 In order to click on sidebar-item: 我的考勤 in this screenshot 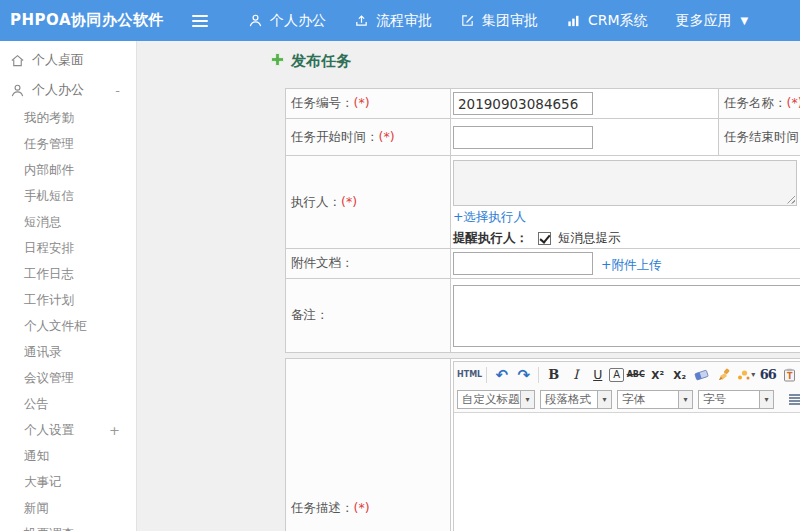, I will do `click(68, 118)`.